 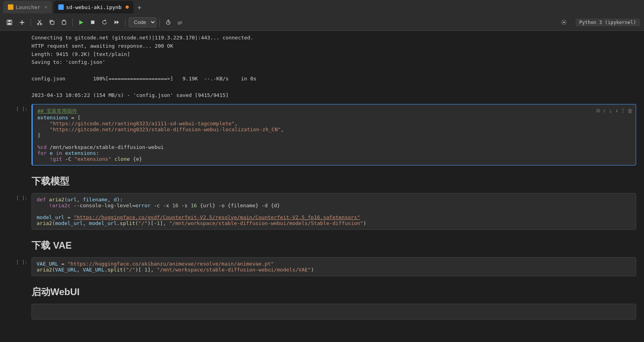 What do you see at coordinates (16, 197) in the screenshot?
I see `cell-counter-aria2: [ ]:` at bounding box center [16, 197].